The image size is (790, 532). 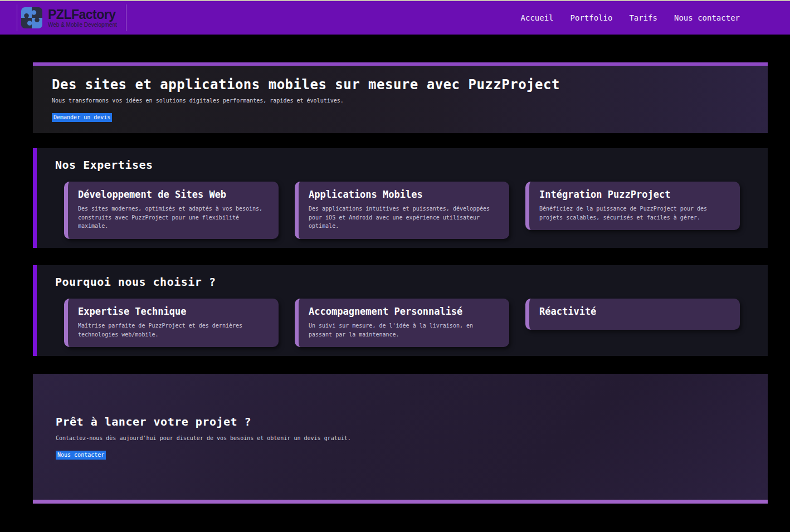 I want to click on card-title: Accompagnement Personnalisé, so click(x=404, y=311).